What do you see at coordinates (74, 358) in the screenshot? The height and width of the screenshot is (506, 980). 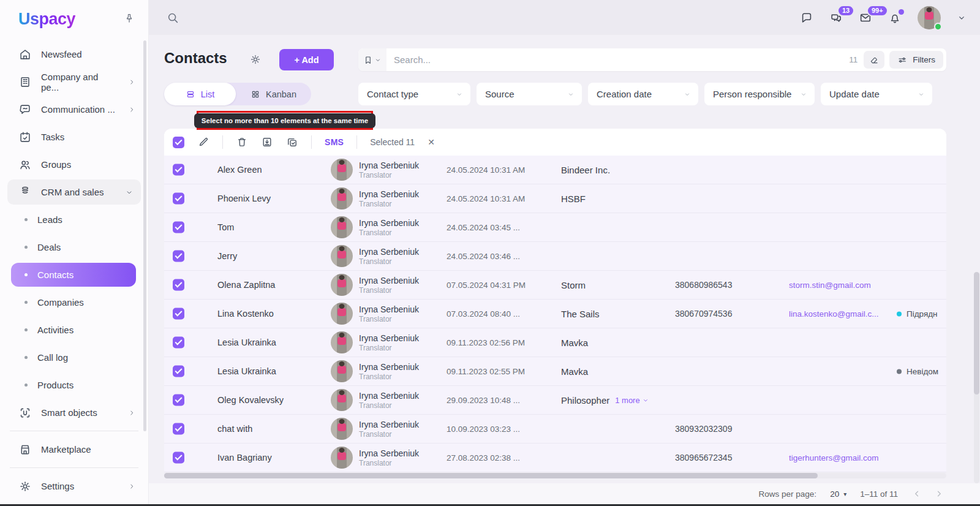 I see `sidebar-item-call-log: Call log` at bounding box center [74, 358].